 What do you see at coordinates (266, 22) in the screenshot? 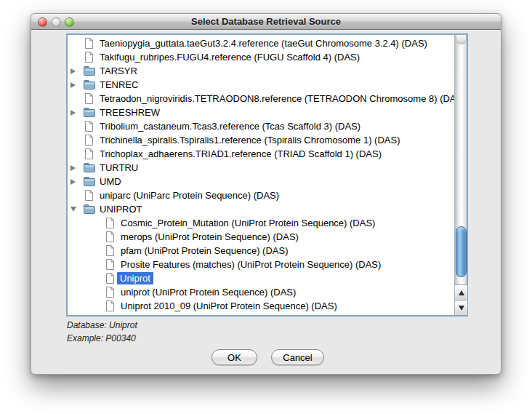
I see `title-bar: Select Database Retrieval Source` at bounding box center [266, 22].